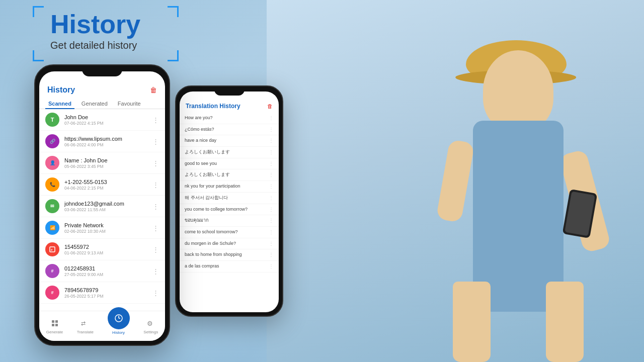 The image size is (644, 362). Describe the element at coordinates (173, 56) in the screenshot. I see `bracket-bottom-right` at that location.